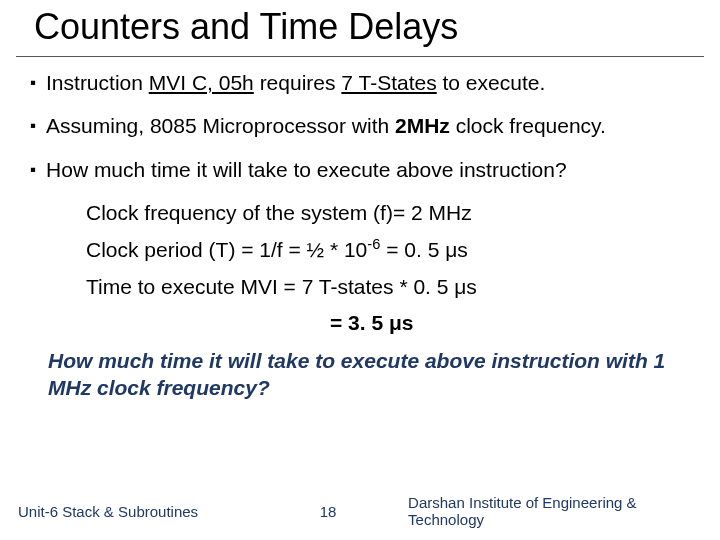  I want to click on text: to execute., so click(492, 82).